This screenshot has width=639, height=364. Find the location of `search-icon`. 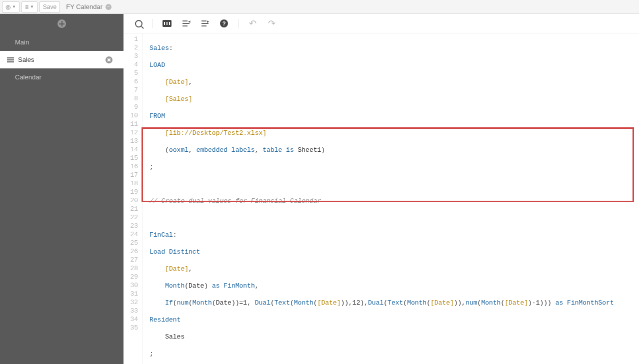

search-icon is located at coordinates (139, 24).